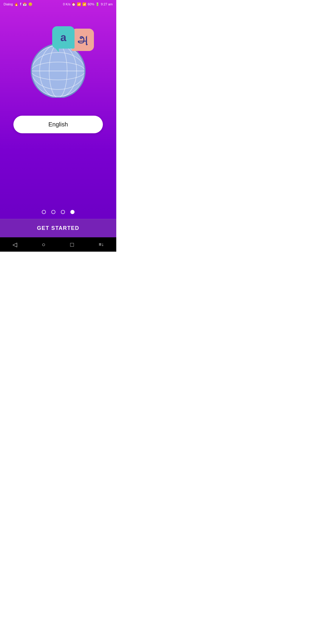  What do you see at coordinates (21, 4) in the screenshot?
I see `facebook-icon: f` at bounding box center [21, 4].